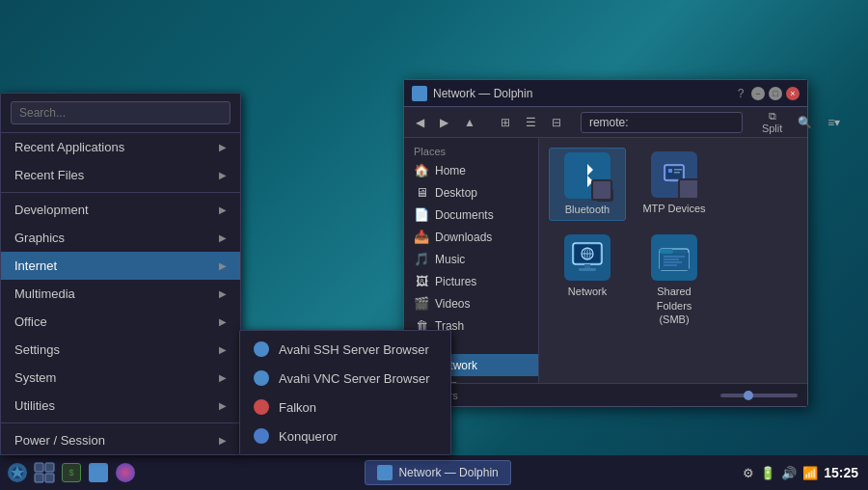 The width and height of the screenshot is (868, 490). What do you see at coordinates (121, 113) in the screenshot?
I see `search-input` at bounding box center [121, 113].